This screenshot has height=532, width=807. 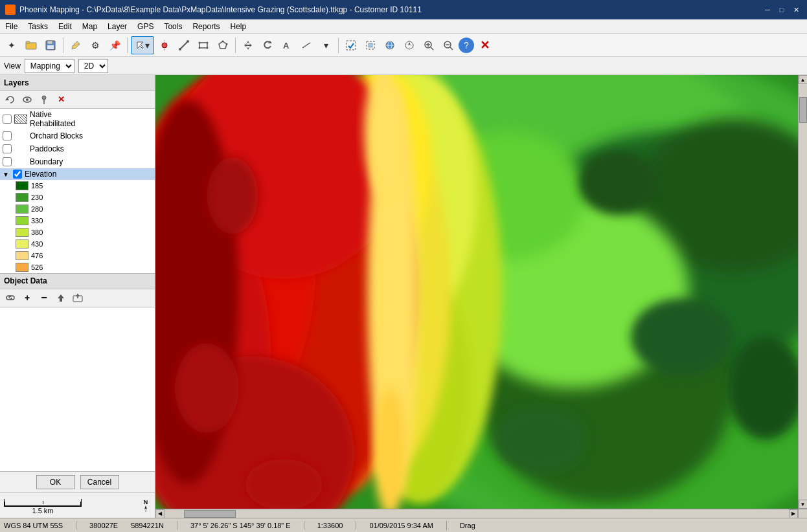 What do you see at coordinates (330, 526) in the screenshot?
I see `status-scale: 1:33600` at bounding box center [330, 526].